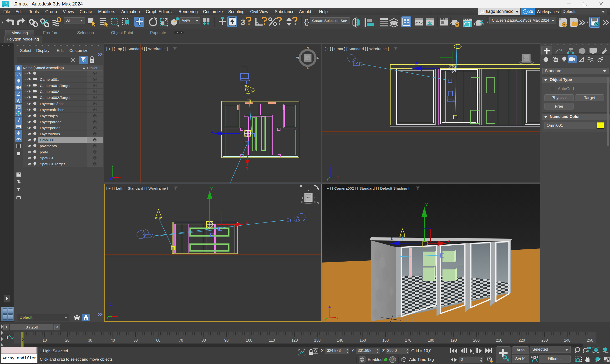  Describe the element at coordinates (67, 340) in the screenshot. I see `svg-text: 20` at that location.